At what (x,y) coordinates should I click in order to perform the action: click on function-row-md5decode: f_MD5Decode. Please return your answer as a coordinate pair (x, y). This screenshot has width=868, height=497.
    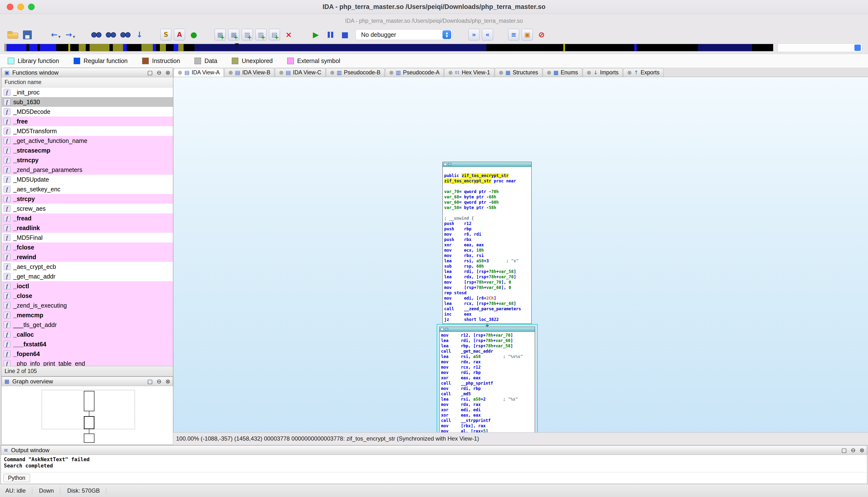
    Looking at the image, I should click on (87, 112).